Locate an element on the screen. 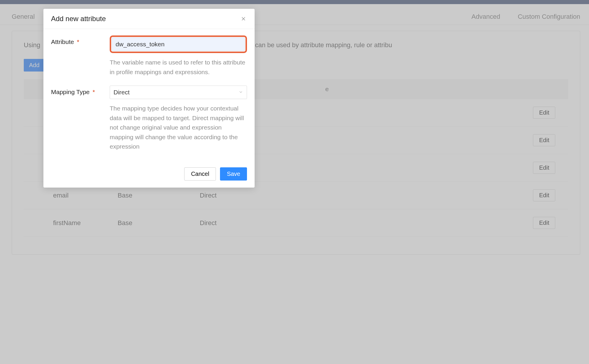 Image resolution: width=589 pixels, height=364 pixels. mapping-type-help-text: The mapping type decides how your contex… is located at coordinates (178, 128).